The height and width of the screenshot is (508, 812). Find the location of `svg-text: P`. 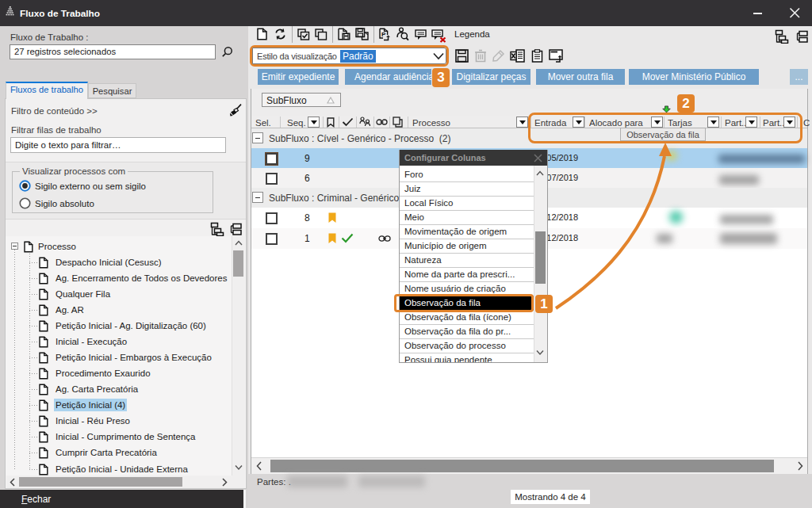

svg-text: P is located at coordinates (384, 35).